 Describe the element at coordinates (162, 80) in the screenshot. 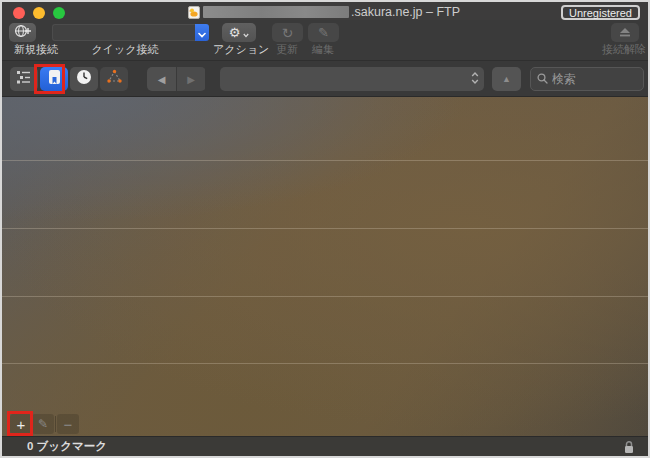

I see `back-icon: ◀` at that location.